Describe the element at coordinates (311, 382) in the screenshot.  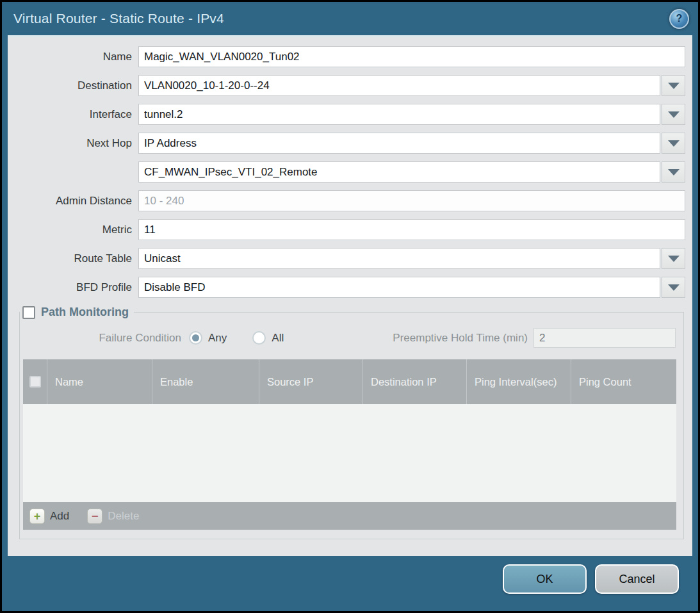
I see `column-header-source-ip: Source IP` at that location.